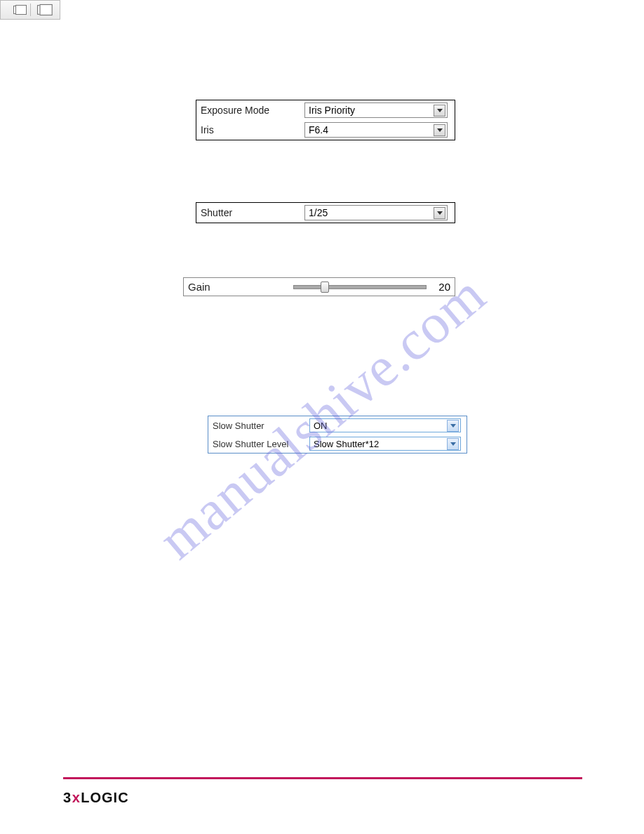  I want to click on brand-three: 3, so click(67, 797).